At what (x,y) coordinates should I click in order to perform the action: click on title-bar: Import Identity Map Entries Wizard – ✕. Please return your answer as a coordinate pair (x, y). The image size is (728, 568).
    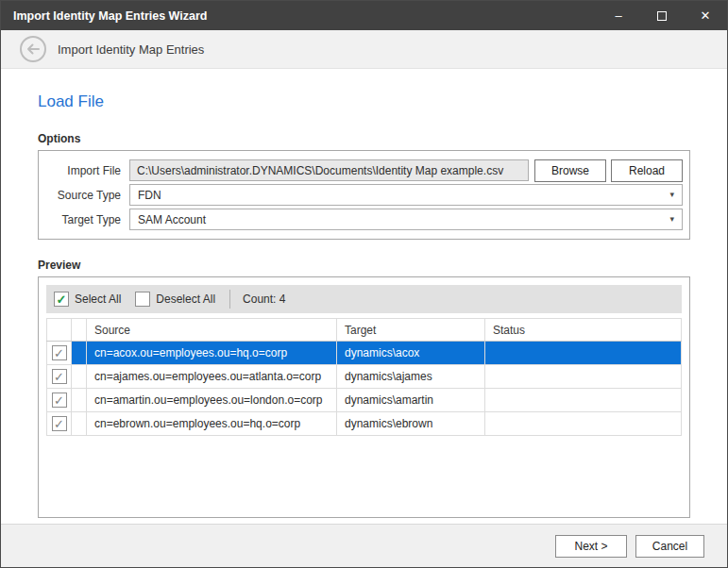
    Looking at the image, I should click on (364, 15).